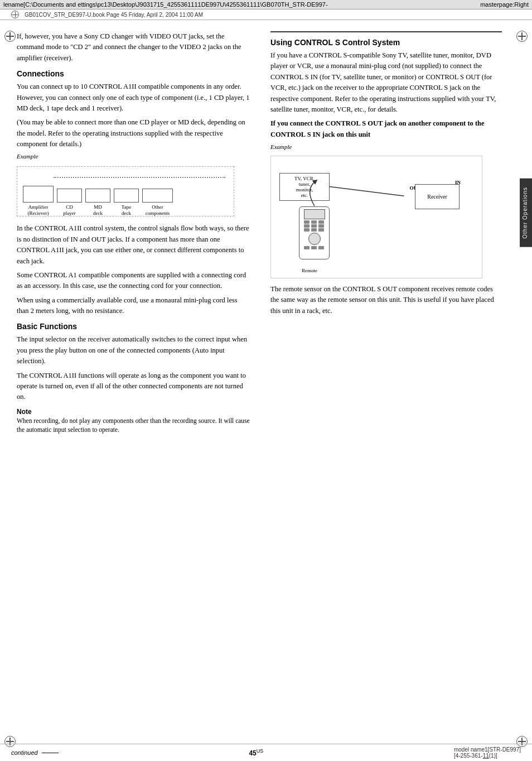 The height and width of the screenshot is (761, 532). I want to click on basic-para1: The input selector on the receiver autom…, so click(134, 350).